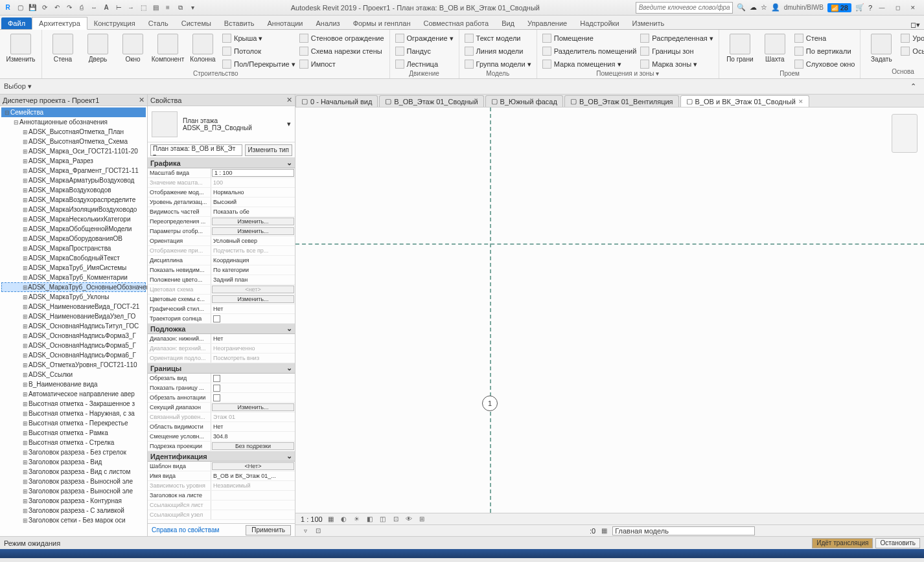  I want to click on thumb-dropdown-icon: ▾, so click(289, 124).